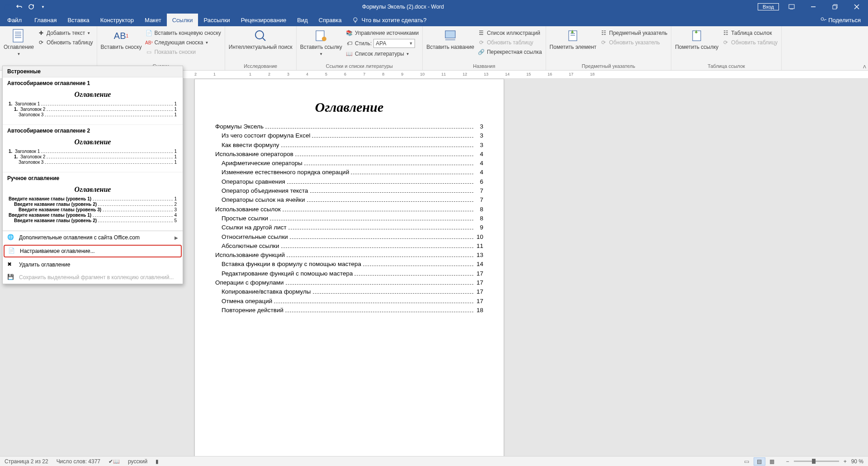 The image size is (868, 466). I want to click on ribbon-display-icon, so click(792, 7).